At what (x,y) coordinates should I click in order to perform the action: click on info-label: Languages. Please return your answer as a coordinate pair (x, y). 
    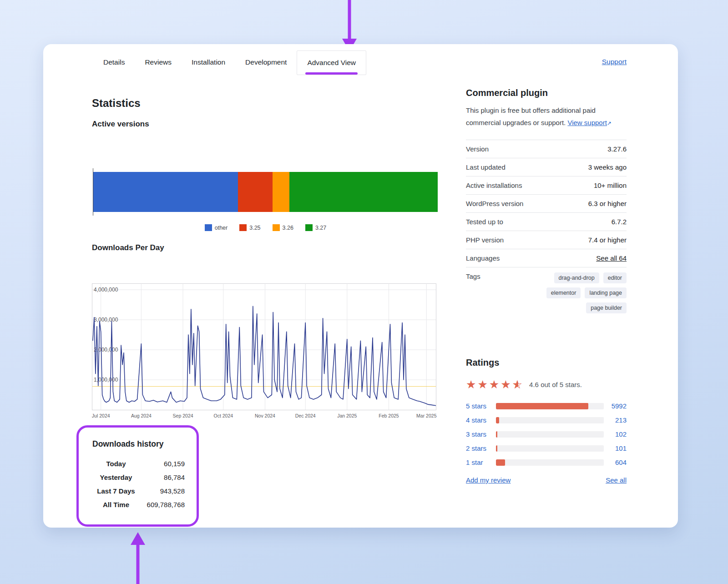
    Looking at the image, I should click on (483, 258).